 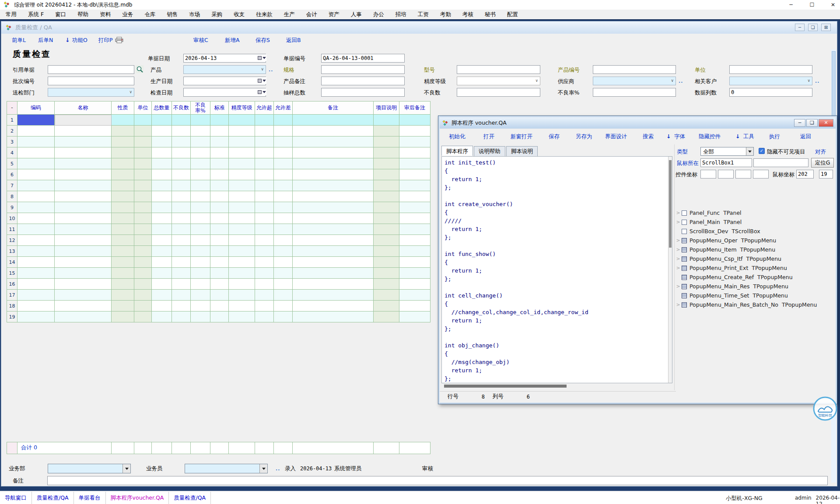 What do you see at coordinates (172, 15) in the screenshot?
I see `menu-item-销售: 销售` at bounding box center [172, 15].